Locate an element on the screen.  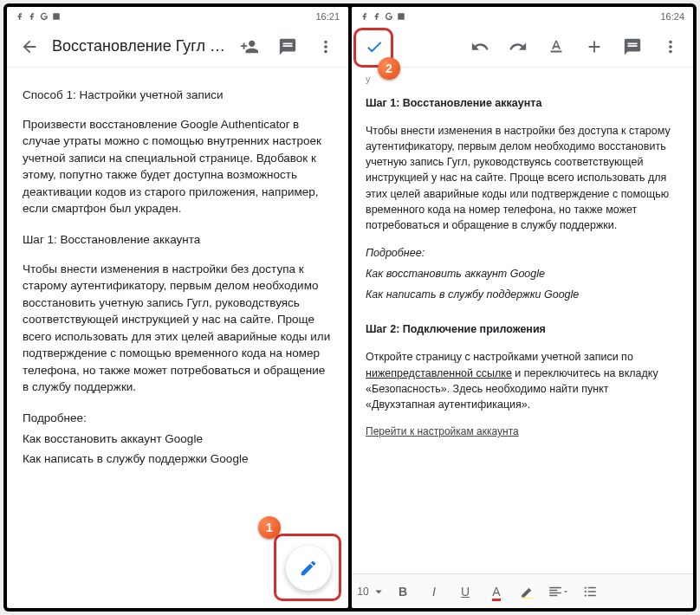
font-size-selector: 10 is located at coordinates (372, 592).